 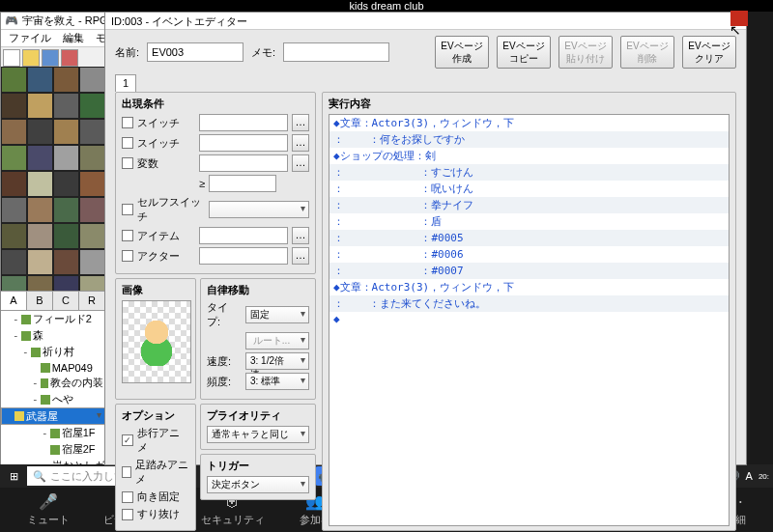 What do you see at coordinates (524, 52) in the screenshot?
I see `evpage-copy-button: EVページ コピー` at bounding box center [524, 52].